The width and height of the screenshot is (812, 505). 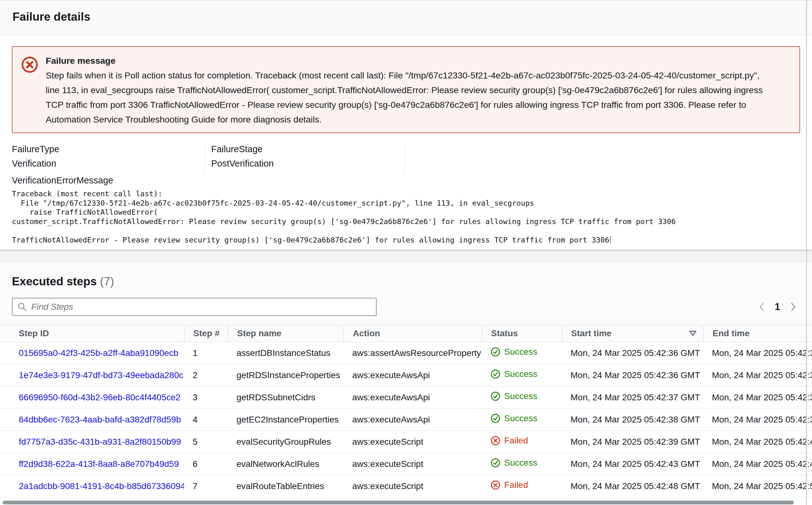 I want to click on step-name: getRDSSubnetCidrs, so click(x=285, y=397).